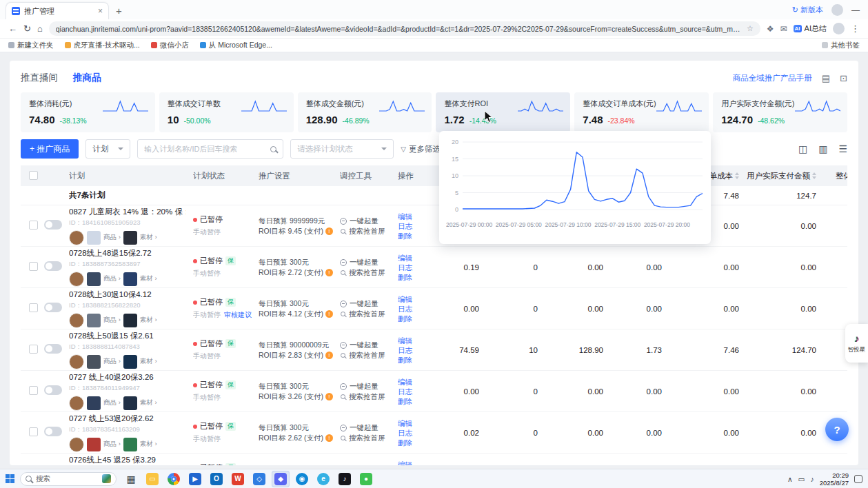 The width and height of the screenshot is (868, 488). What do you see at coordinates (856, 10) in the screenshot?
I see `minimize-button: —` at bounding box center [856, 10].